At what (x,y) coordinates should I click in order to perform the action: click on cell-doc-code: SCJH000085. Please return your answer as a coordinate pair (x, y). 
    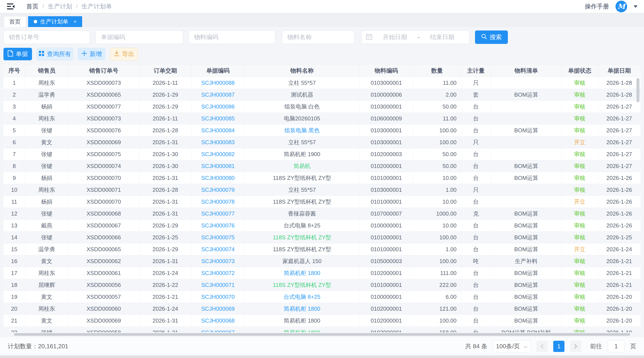
    Looking at the image, I should click on (218, 119).